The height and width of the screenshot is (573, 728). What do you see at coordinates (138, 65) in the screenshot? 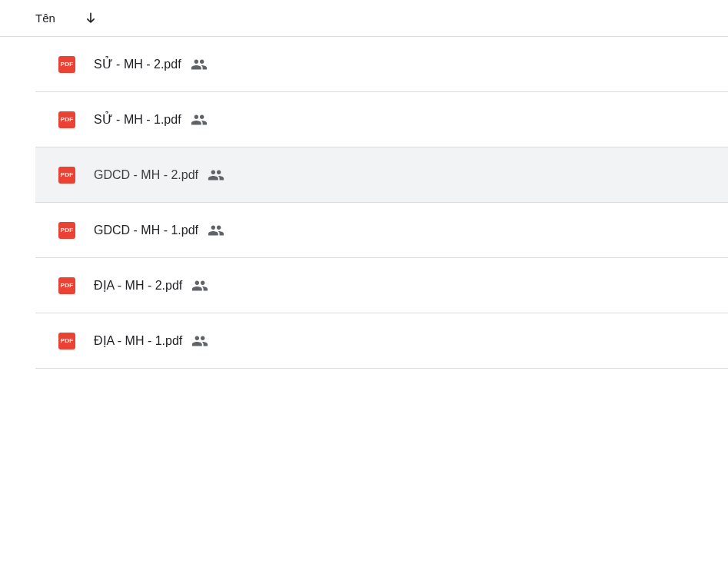
I see `file-name: SỬ - MH - 2.pdf` at bounding box center [138, 65].